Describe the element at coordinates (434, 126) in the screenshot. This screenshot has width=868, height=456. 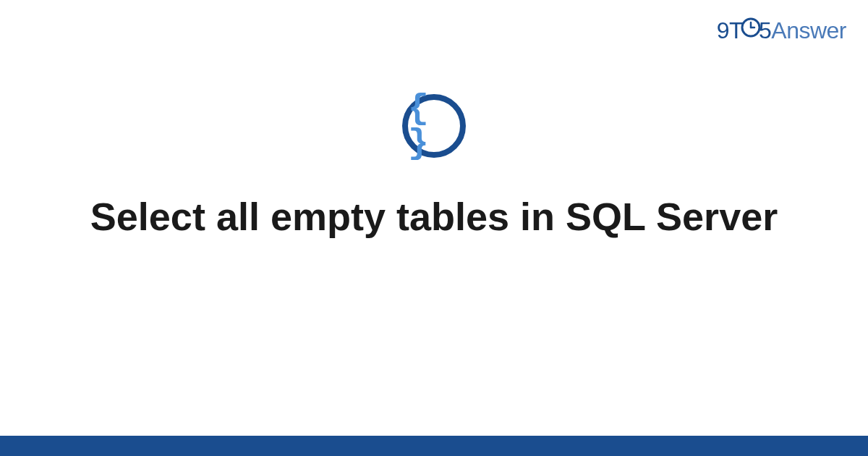
I see `code-braces-icon: { }` at that location.